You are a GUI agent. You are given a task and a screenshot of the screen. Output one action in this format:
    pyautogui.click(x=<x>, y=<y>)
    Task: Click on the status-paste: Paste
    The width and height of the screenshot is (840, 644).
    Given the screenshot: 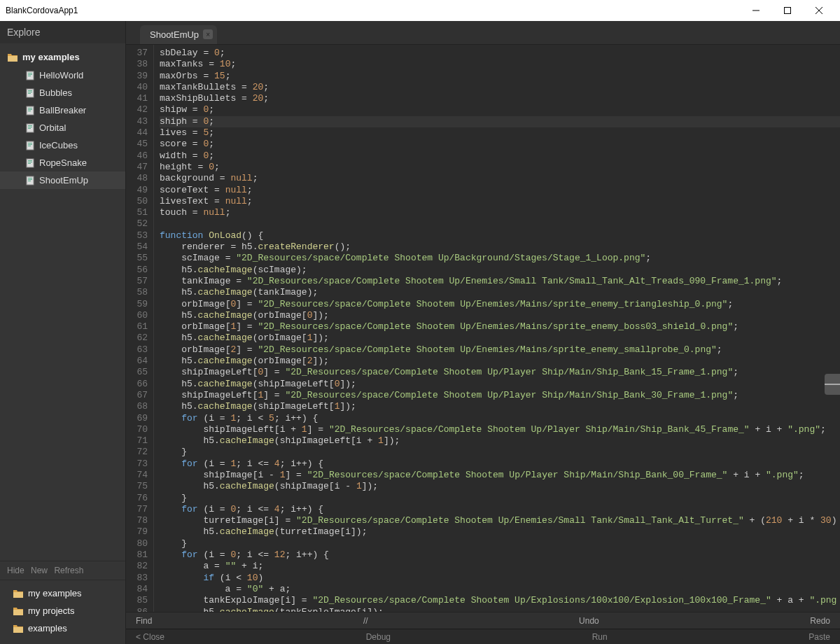 What is the action you would take?
    pyautogui.click(x=819, y=637)
    